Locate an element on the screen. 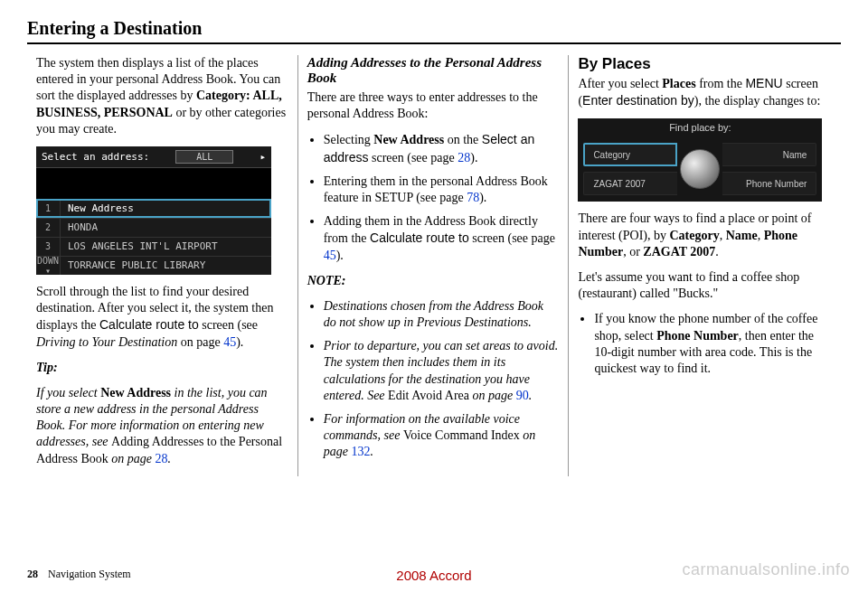 Image resolution: width=868 pixels, height=592 pixels. row-num: 2 is located at coordinates (49, 228).